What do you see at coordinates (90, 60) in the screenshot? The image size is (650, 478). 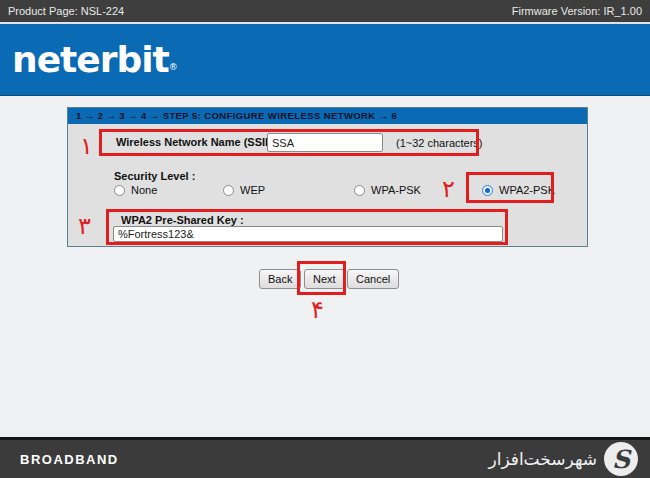 I see `brand-logo-text: neterbit` at bounding box center [90, 60].